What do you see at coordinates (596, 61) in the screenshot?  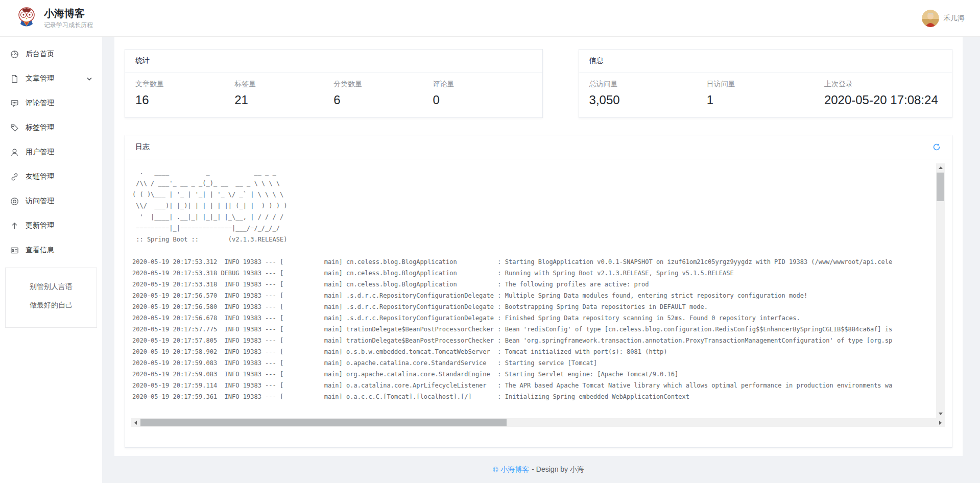 I see `info-card-title: 信息` at bounding box center [596, 61].